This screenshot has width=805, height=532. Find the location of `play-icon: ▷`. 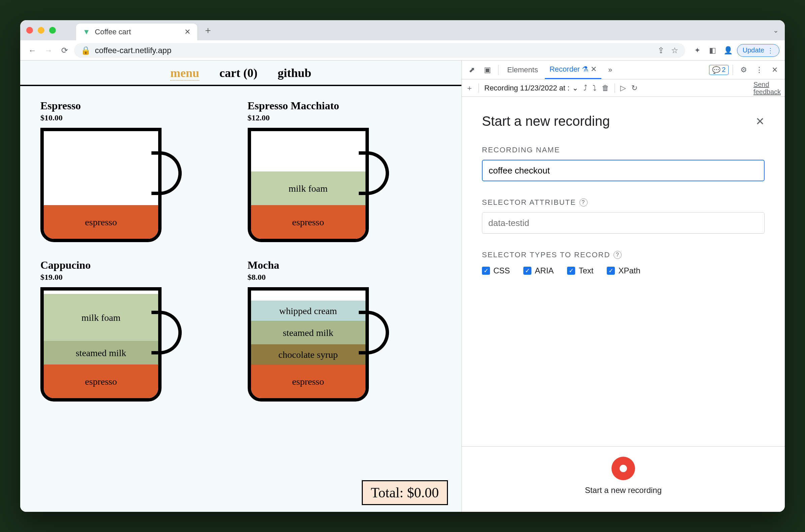

play-icon: ▷ is located at coordinates (623, 88).